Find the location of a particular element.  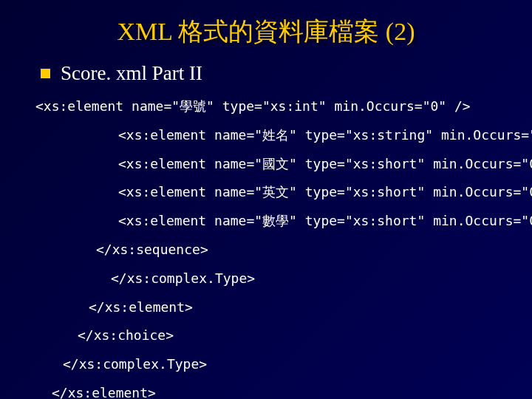

code-line: <xs:element name="國文" type="xs:short" mi… is located at coordinates (314, 164).